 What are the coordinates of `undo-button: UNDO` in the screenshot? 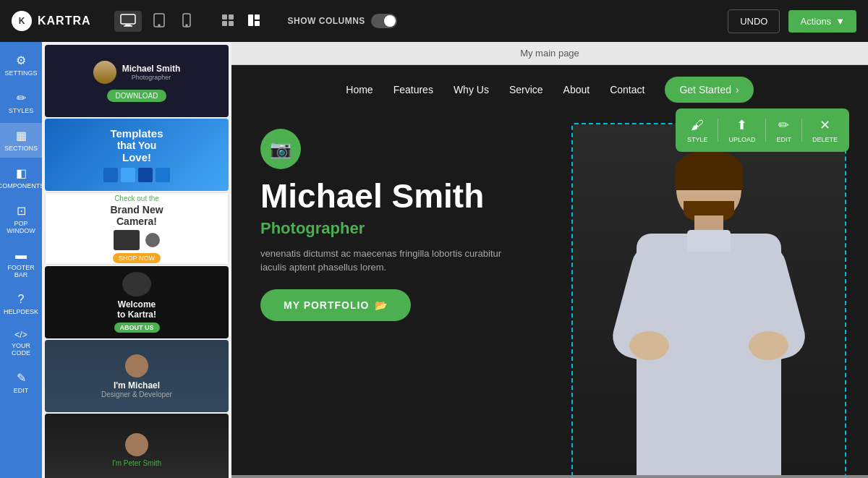 It's located at (754, 22).